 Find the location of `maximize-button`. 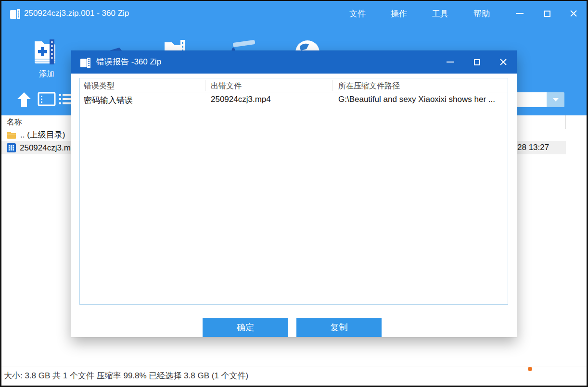

maximize-button is located at coordinates (547, 13).